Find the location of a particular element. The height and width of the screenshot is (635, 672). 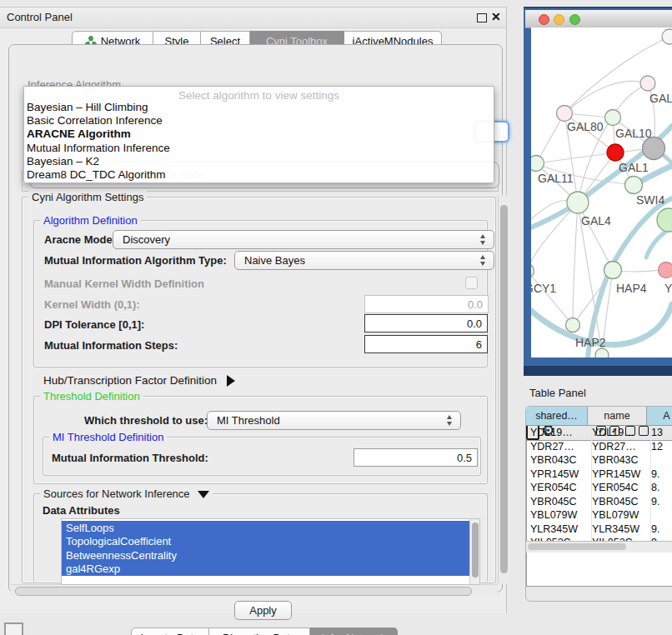

network-node-gal80 is located at coordinates (565, 113).